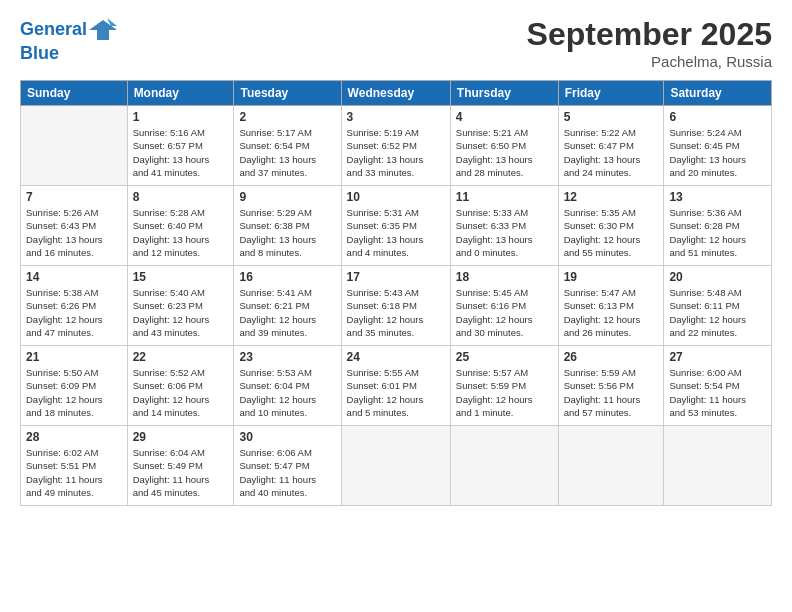 The width and height of the screenshot is (792, 612). I want to click on table-row: 2Sunrise: 5:17 AMSunset: 6:54 PMDaylight…, so click(288, 146).